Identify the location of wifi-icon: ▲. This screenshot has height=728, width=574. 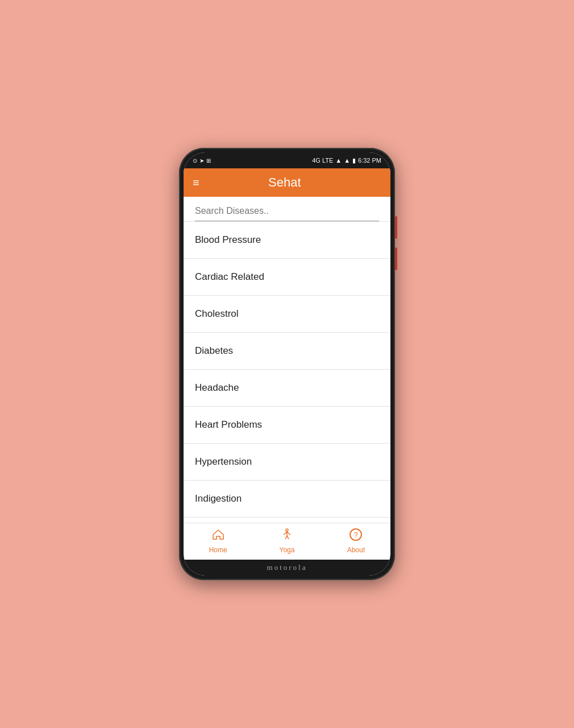
(347, 160).